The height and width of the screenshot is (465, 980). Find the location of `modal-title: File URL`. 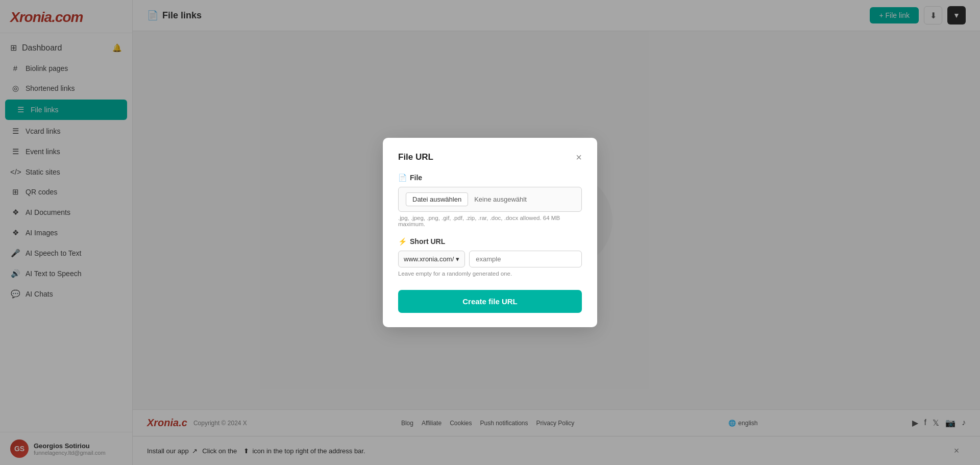

modal-title: File URL is located at coordinates (415, 157).